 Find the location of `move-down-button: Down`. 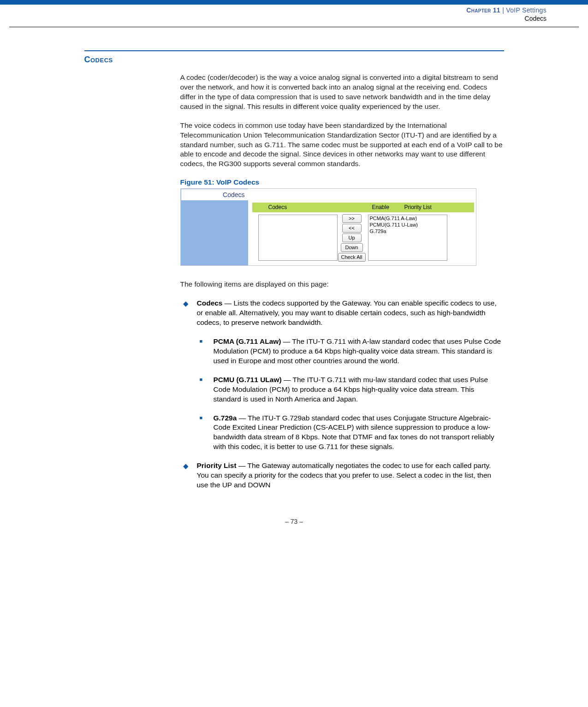

move-down-button: Down is located at coordinates (352, 247).